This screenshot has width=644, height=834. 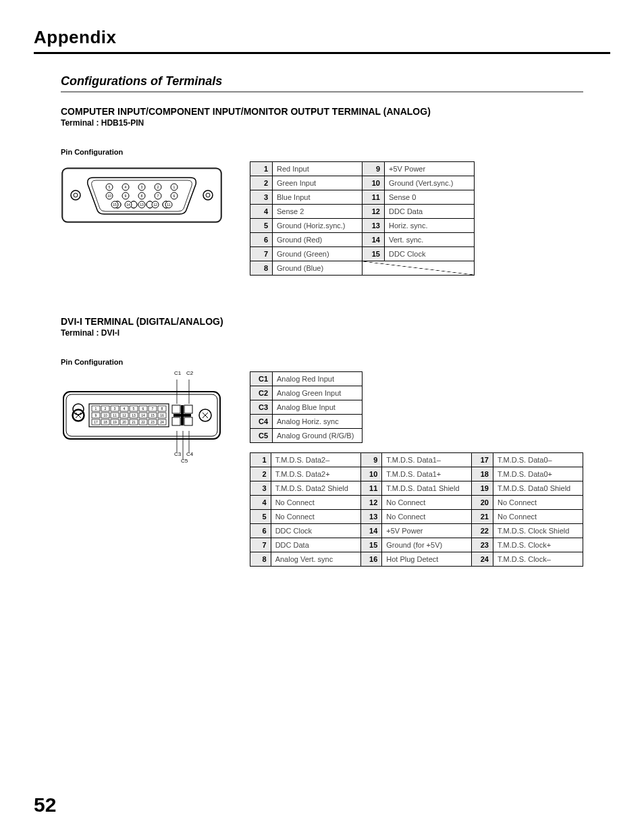 I want to click on chapter-rule, so click(x=322, y=53).